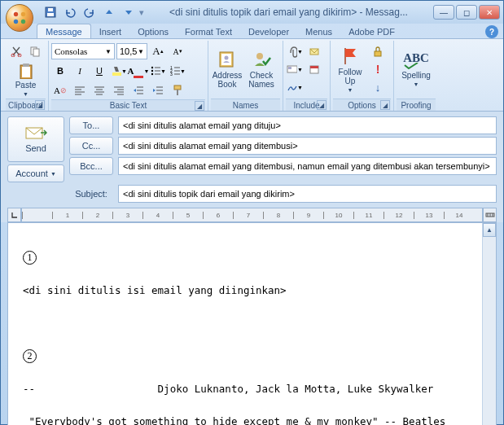 This screenshot has width=504, height=425. What do you see at coordinates (362, 106) in the screenshot?
I see `group-label-options: Options` at bounding box center [362, 106].